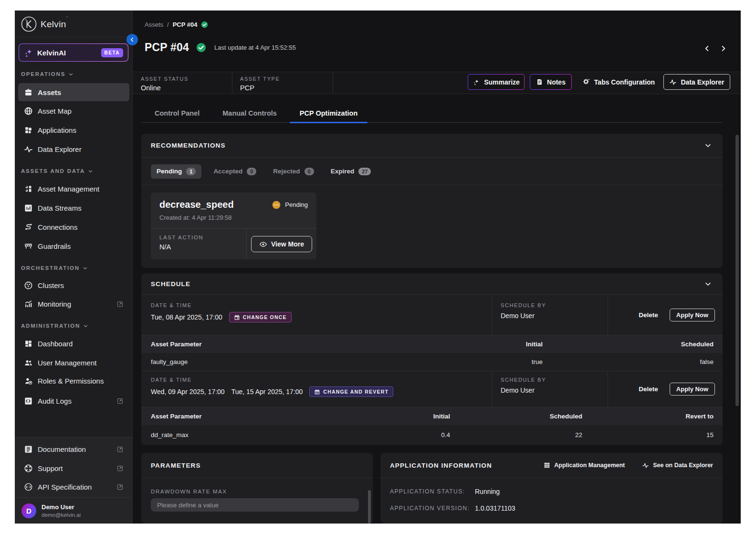 Image resolution: width=756 pixels, height=535 pixels. I want to click on sidebar-item-clusters: Clusters, so click(74, 285).